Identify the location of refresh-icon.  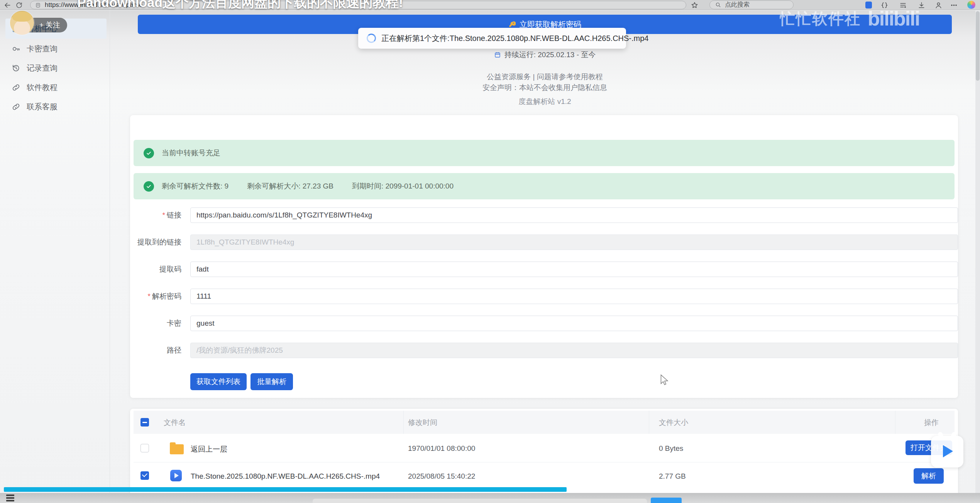
(19, 5).